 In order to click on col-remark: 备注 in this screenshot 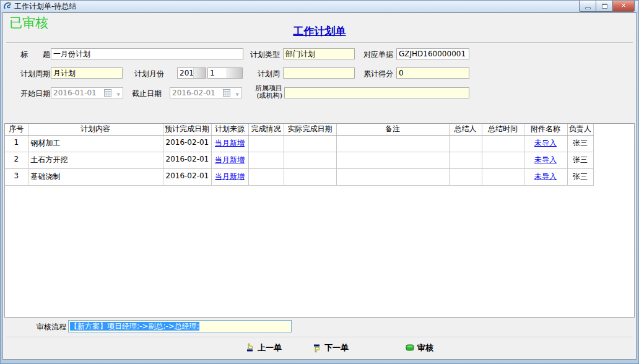, I will do `click(393, 129)`.